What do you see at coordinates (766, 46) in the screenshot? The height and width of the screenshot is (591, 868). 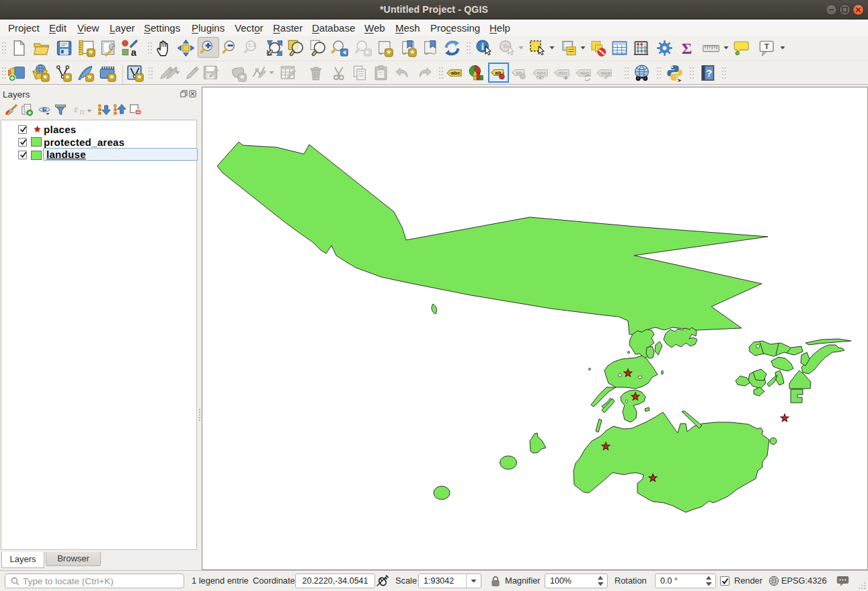 I see `svg-text: T` at bounding box center [766, 46].